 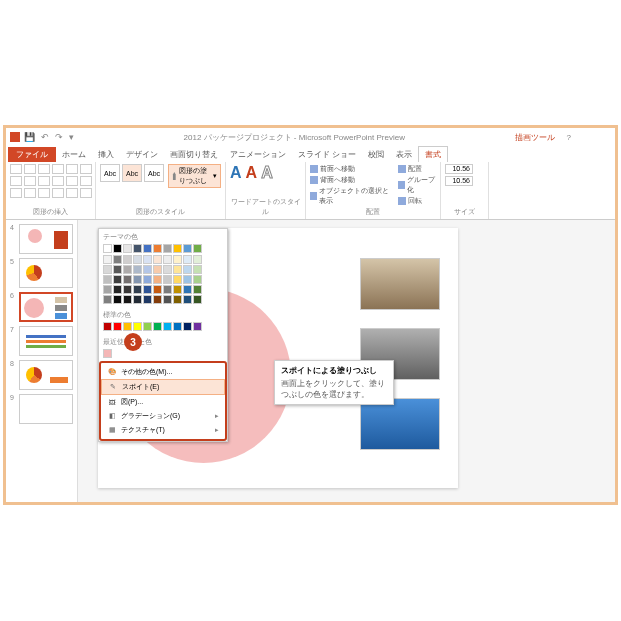 What do you see at coordinates (42, 239) in the screenshot?
I see `thumbnail: 4` at bounding box center [42, 239].